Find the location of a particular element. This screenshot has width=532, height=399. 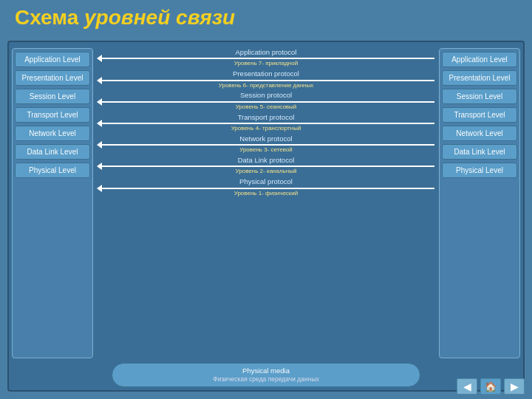

left-level-5: Data Link Level is located at coordinates (52, 152).